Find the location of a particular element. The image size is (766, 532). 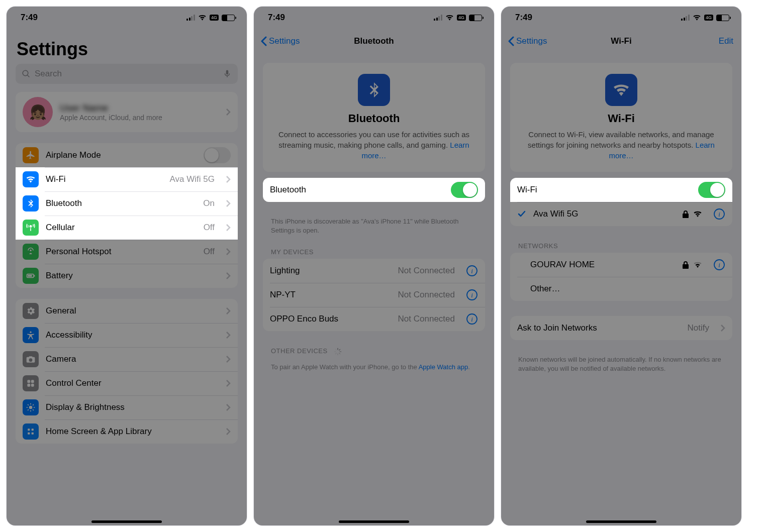

row-value: On is located at coordinates (209, 203).